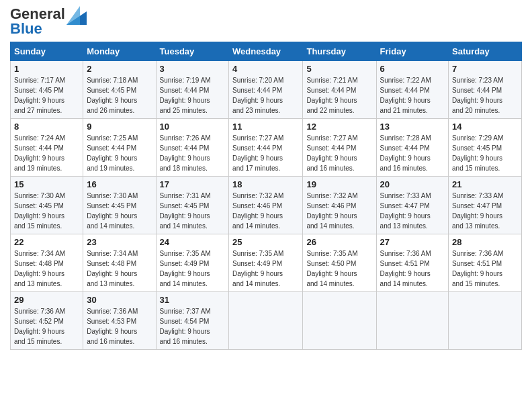 This screenshot has height=411, width=532. Describe the element at coordinates (120, 90) in the screenshot. I see `calendar-cell: 2 Sunrise: 7:18 AMSunset: 4:45 PMDayligh…` at that location.